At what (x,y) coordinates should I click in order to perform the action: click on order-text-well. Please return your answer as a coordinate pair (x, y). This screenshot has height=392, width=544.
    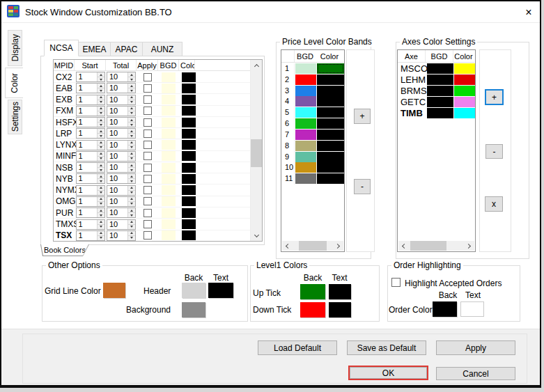
    Looking at the image, I should click on (472, 309).